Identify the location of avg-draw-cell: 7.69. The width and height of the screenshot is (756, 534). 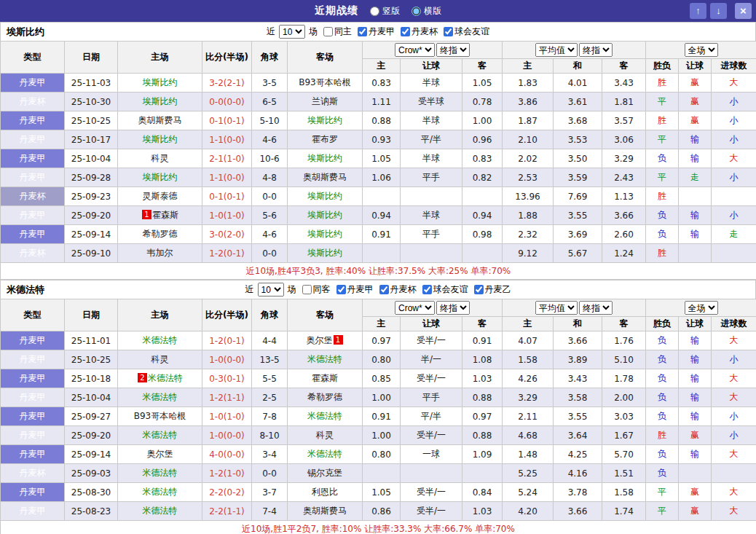
(578, 197).